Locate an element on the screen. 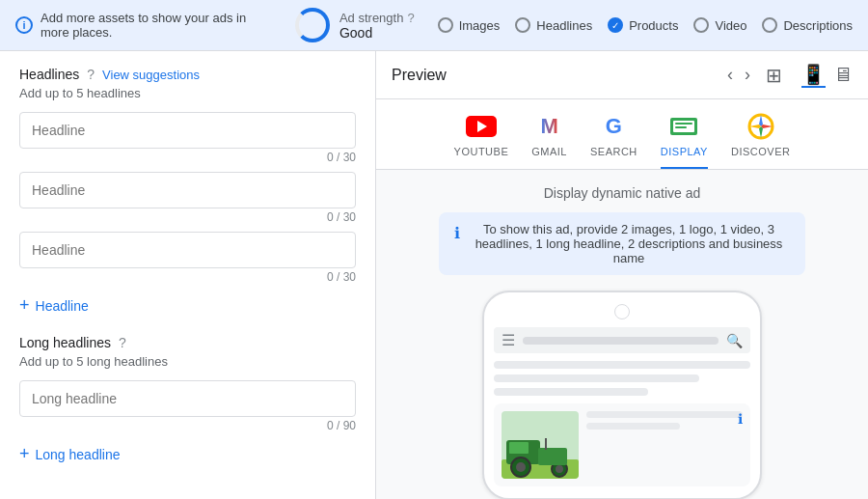  check-descriptions-circle is located at coordinates (770, 25).